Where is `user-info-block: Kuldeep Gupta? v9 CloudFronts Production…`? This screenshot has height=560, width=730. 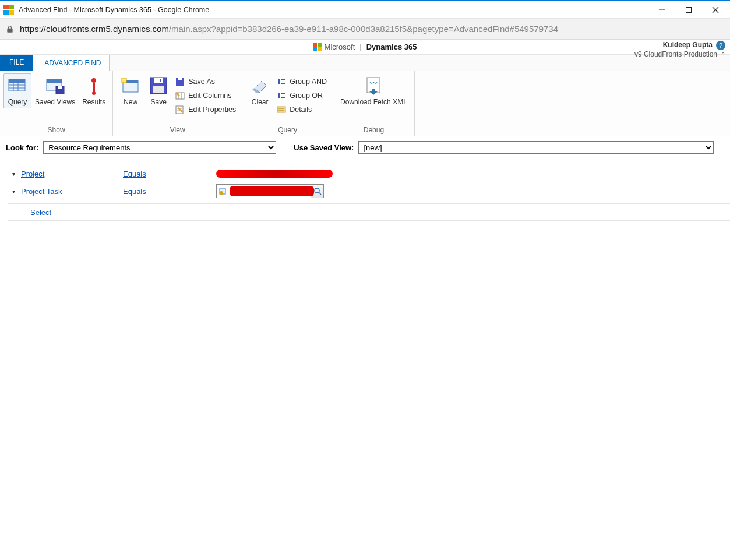 user-info-block: Kuldeep Gupta? v9 CloudFronts Production… is located at coordinates (680, 50).